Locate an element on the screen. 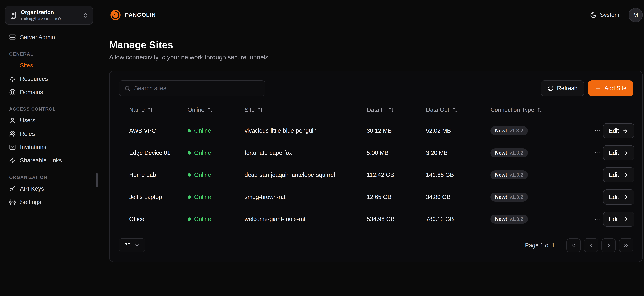 This screenshot has height=296, width=644. site-id: smug-brown-rat is located at coordinates (306, 197).